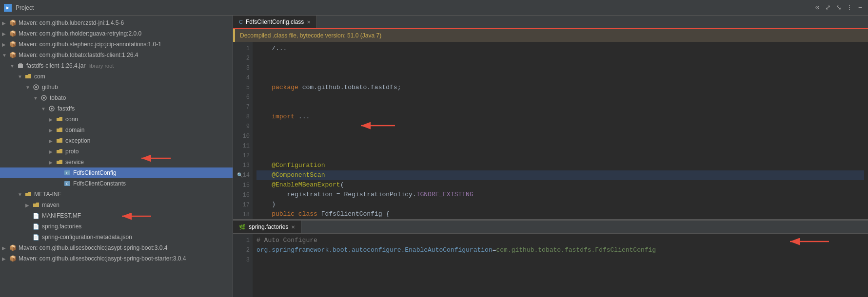 Image resolution: width=868 pixels, height=297 pixels. Describe the element at coordinates (116, 66) in the screenshot. I see `tree-item-jar1: ▼fastdfs-client-1.26.4.jarlibrary root` at that location.